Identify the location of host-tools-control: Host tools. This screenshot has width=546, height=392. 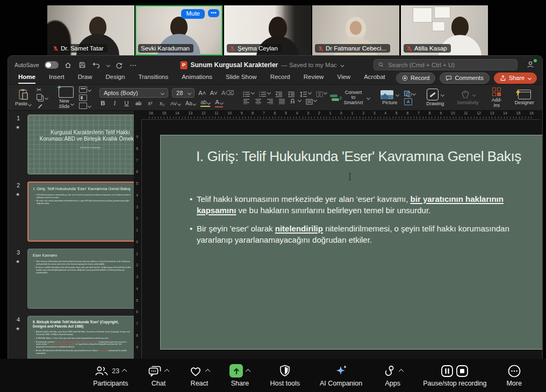
(285, 376).